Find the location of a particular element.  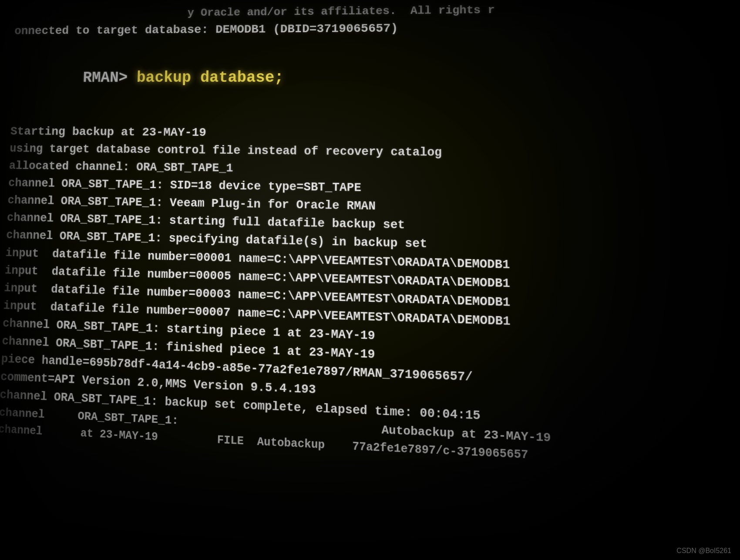

rman-command: backup database; is located at coordinates (210, 78).